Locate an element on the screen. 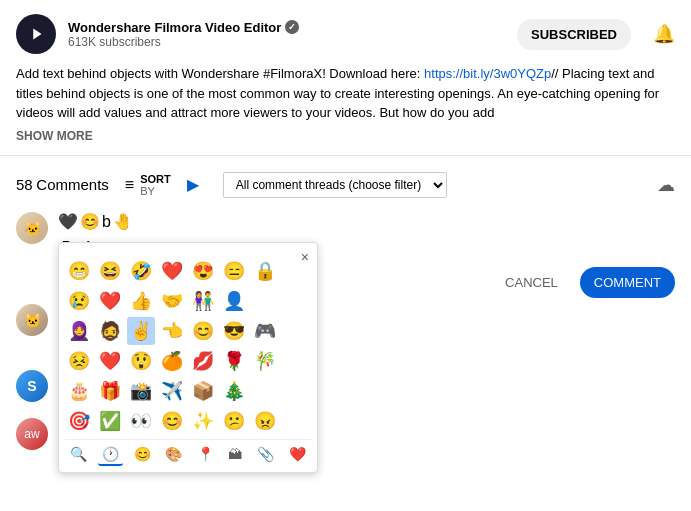  emoji-cell: 😲 is located at coordinates (141, 361).